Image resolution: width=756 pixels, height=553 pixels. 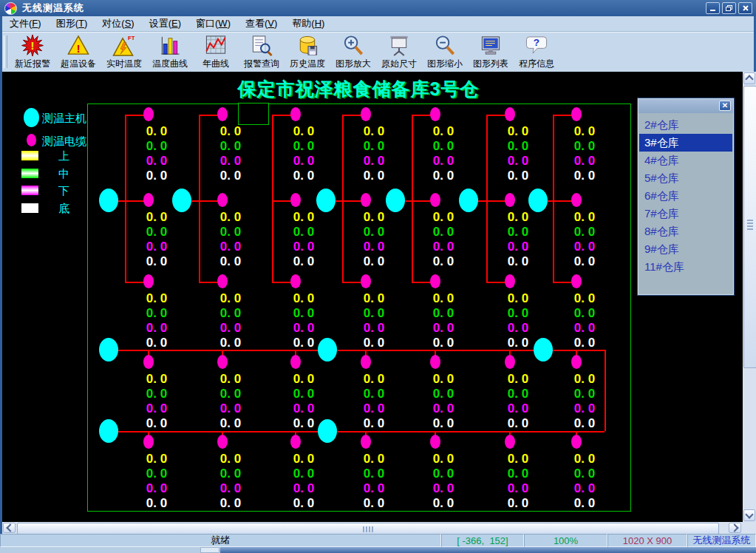 What do you see at coordinates (124, 52) in the screenshot?
I see `toolbar-button-realtime-temp: FT实时温度` at bounding box center [124, 52].